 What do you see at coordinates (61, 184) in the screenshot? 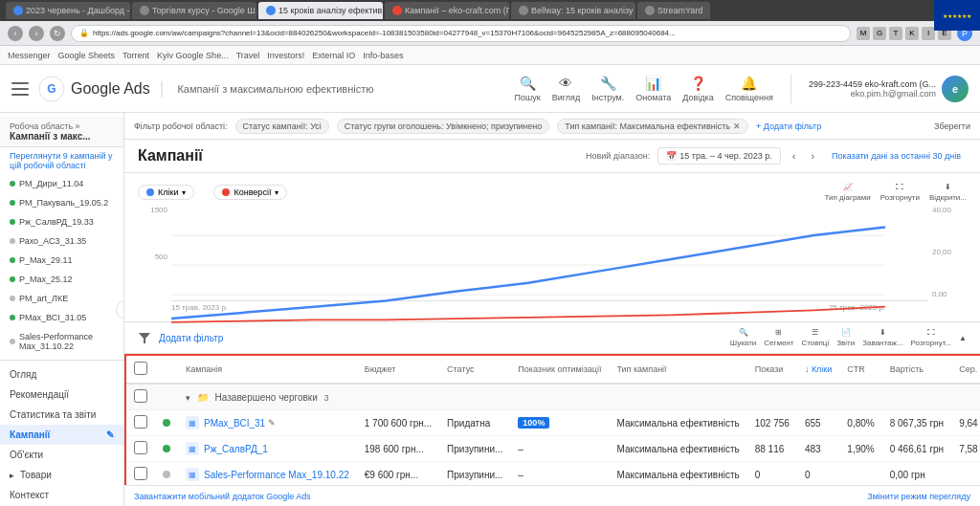
I see `sidebar-item-PM_Diry: PM_Дири_11.04` at bounding box center [61, 184].